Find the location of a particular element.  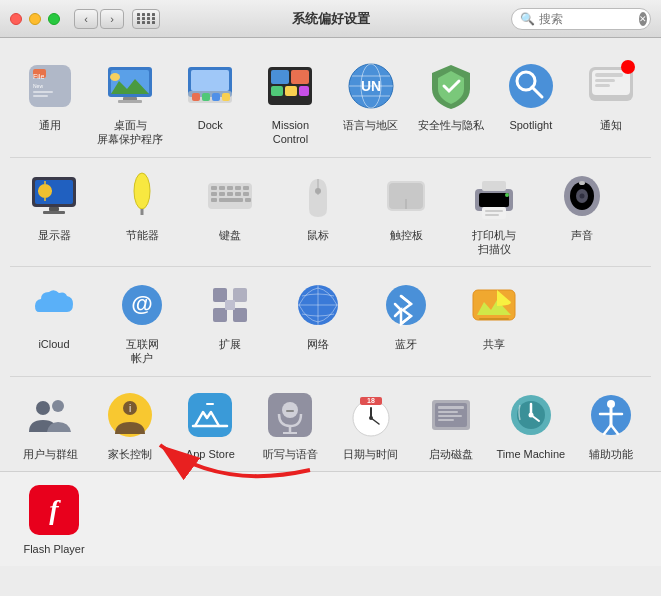

search-icon: 🔍 is located at coordinates (528, 19).